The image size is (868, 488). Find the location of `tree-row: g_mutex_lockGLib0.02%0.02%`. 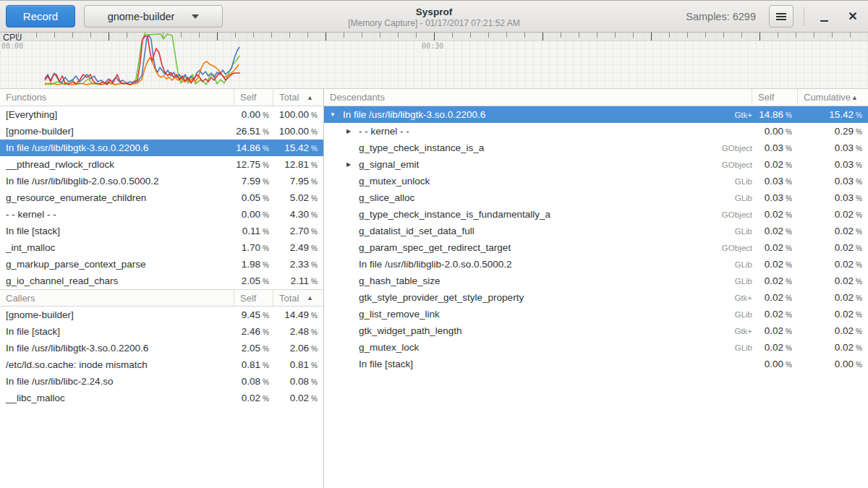

tree-row: g_mutex_lockGLib0.02%0.02% is located at coordinates (596, 347).